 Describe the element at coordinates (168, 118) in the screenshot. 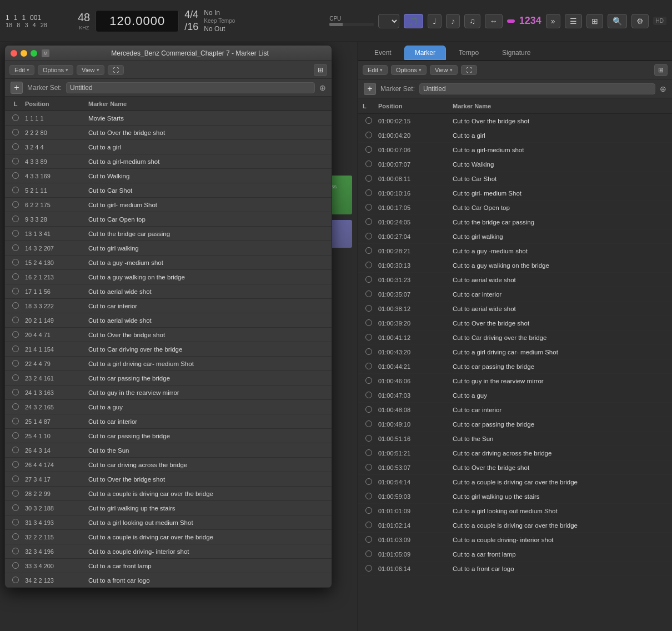

I see `left-marker-row: 1 1 1 1 Movie Starts` at that location.